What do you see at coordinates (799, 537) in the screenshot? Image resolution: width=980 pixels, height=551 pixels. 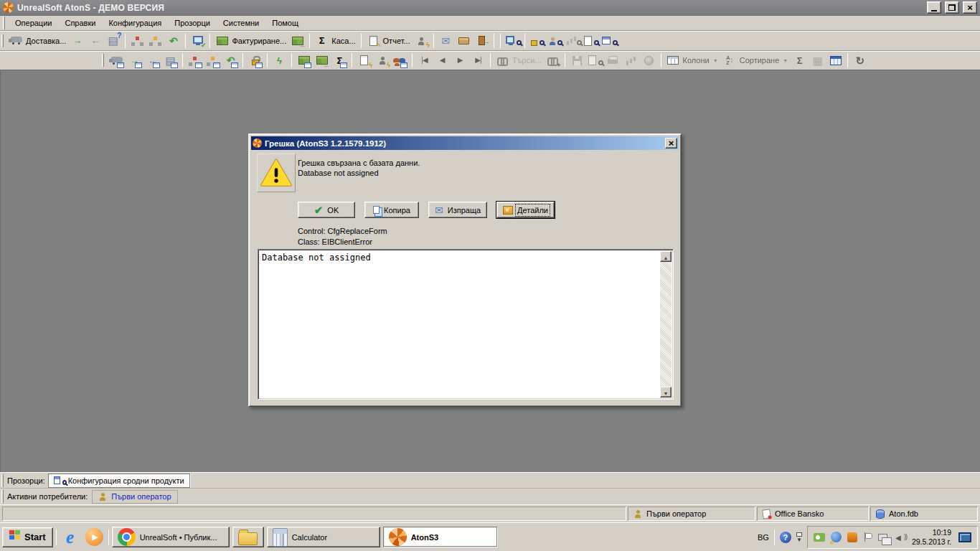 I see `toolbar-options-chevron` at bounding box center [799, 537].